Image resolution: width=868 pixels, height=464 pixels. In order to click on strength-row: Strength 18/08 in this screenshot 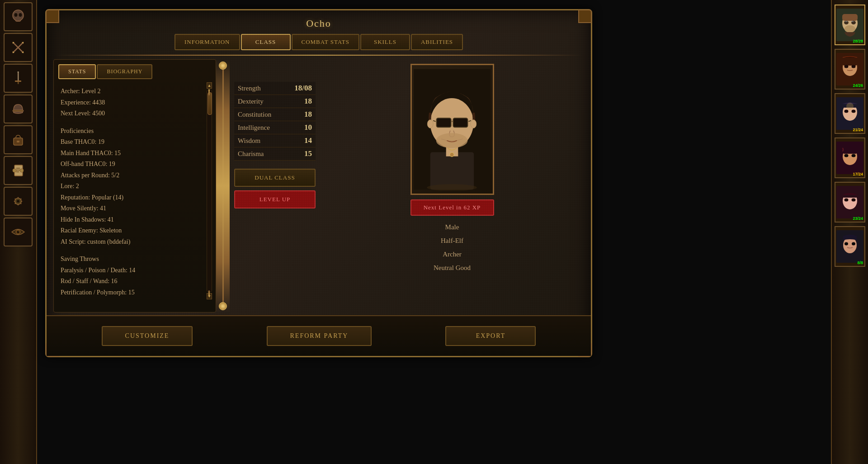, I will do `click(275, 89)`.